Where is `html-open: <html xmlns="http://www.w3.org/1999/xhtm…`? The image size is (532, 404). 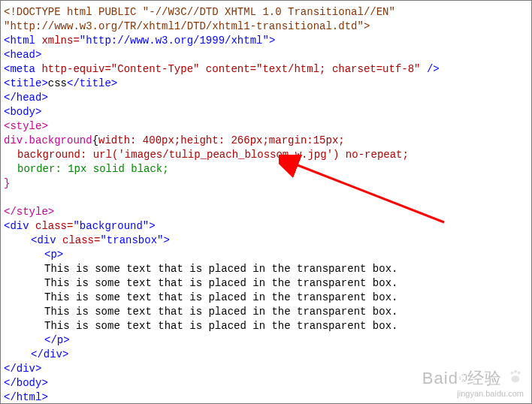 html-open: <html xmlns="http://www.w3.org/1999/xhtm… is located at coordinates (266, 41).